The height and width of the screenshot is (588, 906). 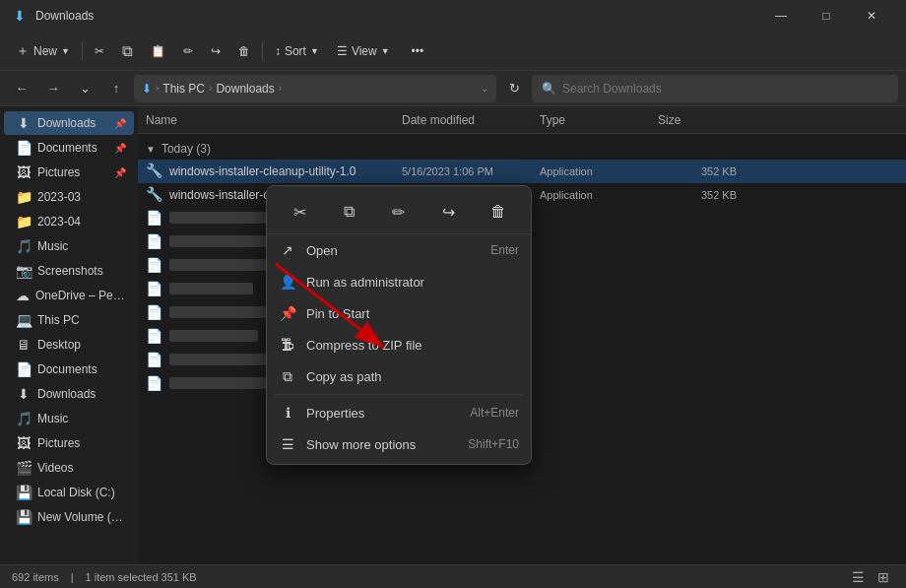 I want to click on sidebar-label-screenshots: Screenshots, so click(x=71, y=271).